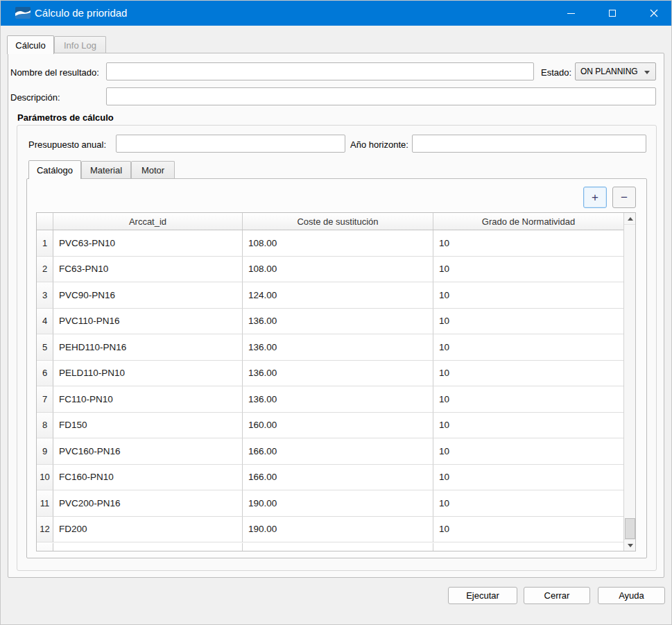 The image size is (672, 625). What do you see at coordinates (330, 547) in the screenshot?
I see `table-row-partial` at bounding box center [330, 547].